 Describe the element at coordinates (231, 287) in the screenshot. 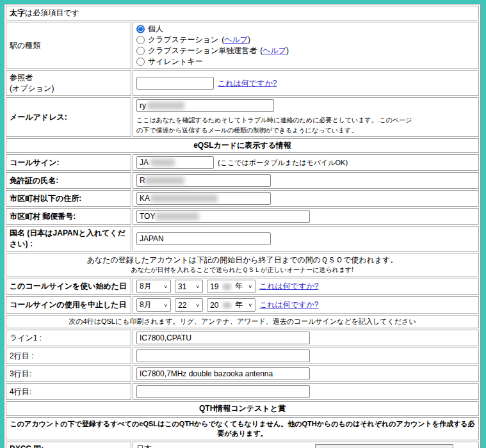

I see `start-year-select: 19年∨` at that location.